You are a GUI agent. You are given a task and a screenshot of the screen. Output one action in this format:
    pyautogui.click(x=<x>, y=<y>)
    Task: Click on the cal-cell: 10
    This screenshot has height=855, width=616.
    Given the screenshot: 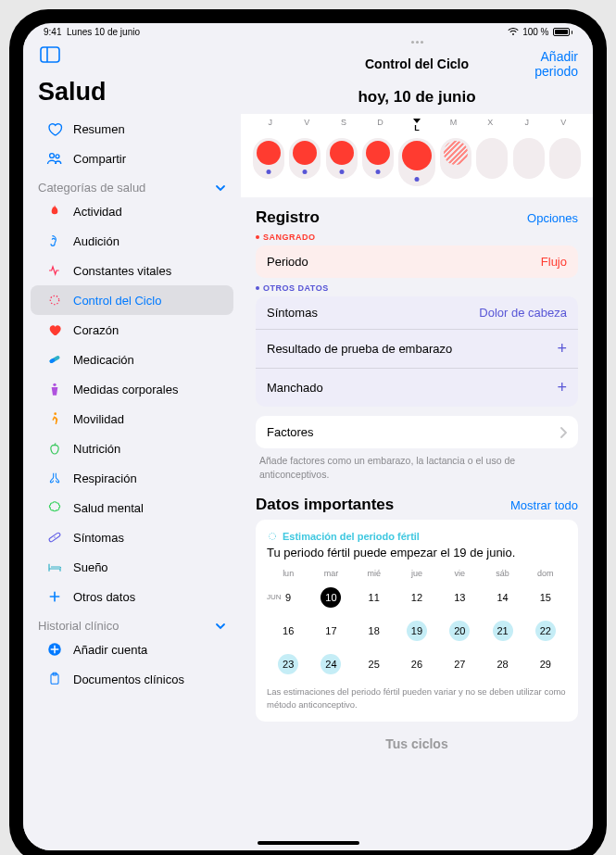 What is the action you would take?
    pyautogui.click(x=331, y=597)
    